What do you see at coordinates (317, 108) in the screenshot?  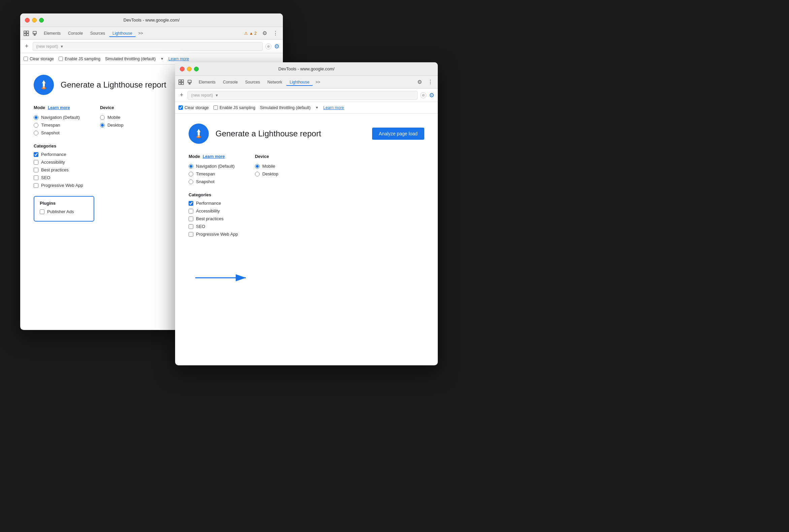 I see `throttling-arrow-2: ▼` at bounding box center [317, 108].